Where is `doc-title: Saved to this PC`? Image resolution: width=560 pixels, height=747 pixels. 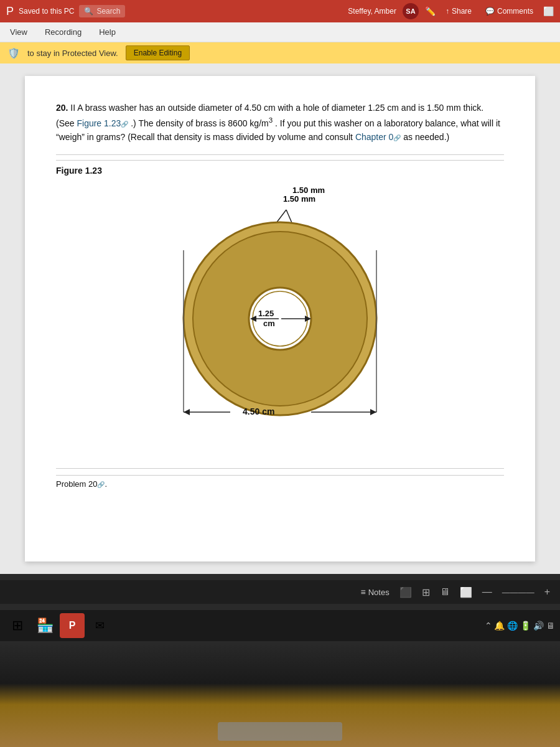
doc-title: Saved to this PC is located at coordinates (46, 11).